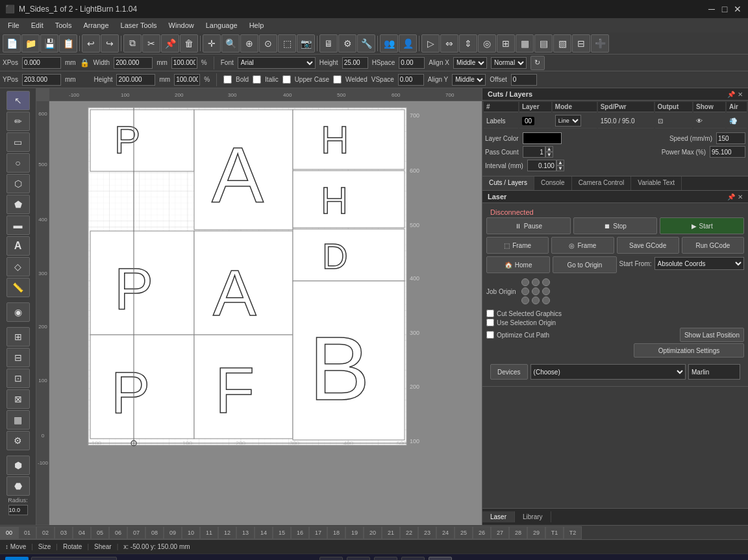 Image resolution: width=748 pixels, height=560 pixels. I want to click on menu-laser-tools: Laser Tools, so click(139, 25).